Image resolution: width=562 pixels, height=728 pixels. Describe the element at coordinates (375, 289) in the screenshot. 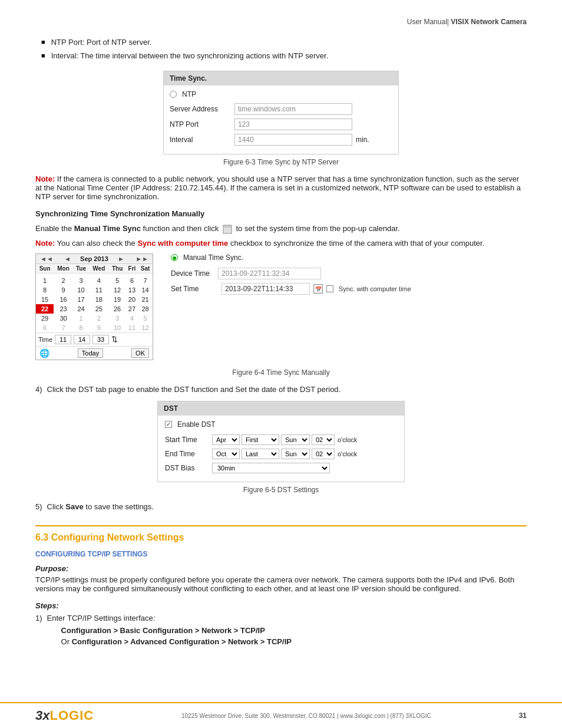

I see `sync-computer-label: Sync. with computer time` at that location.